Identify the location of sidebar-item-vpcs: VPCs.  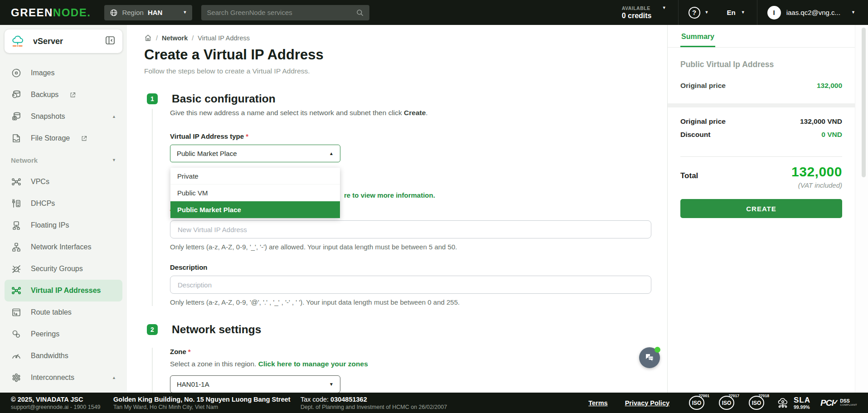
(63, 182).